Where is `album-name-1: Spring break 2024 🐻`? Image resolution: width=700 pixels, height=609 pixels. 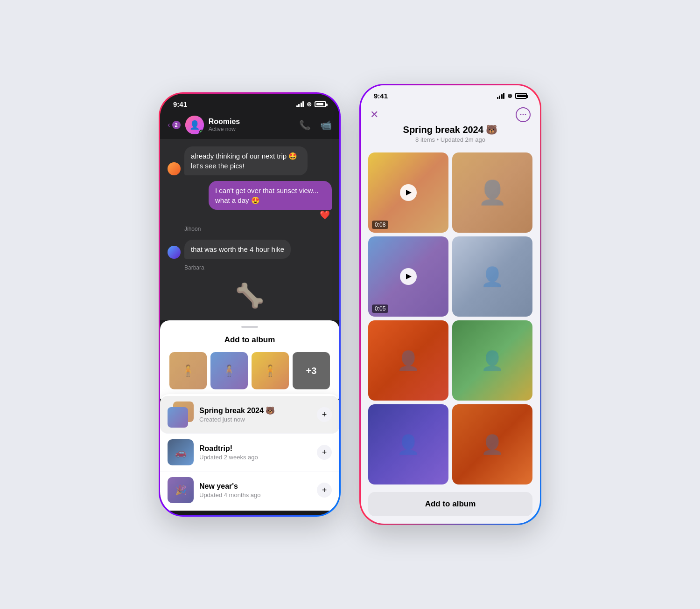 album-name-1: Spring break 2024 🐻 is located at coordinates (255, 410).